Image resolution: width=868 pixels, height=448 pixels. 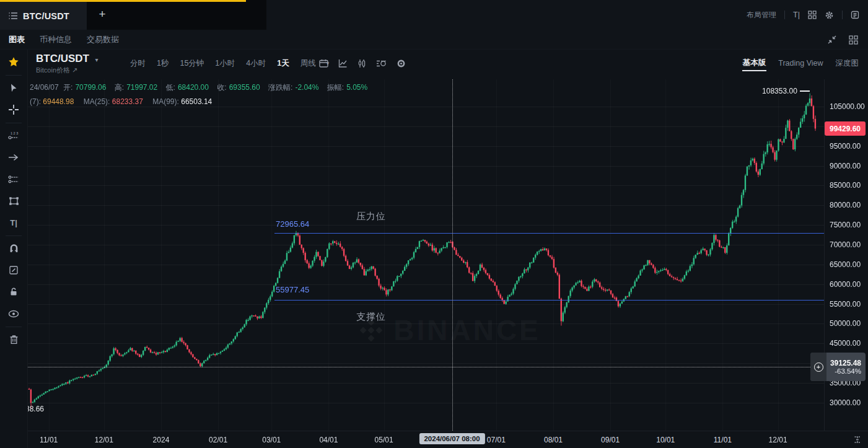 What do you see at coordinates (307, 87) in the screenshot?
I see `change-value: -2.04%` at bounding box center [307, 87].